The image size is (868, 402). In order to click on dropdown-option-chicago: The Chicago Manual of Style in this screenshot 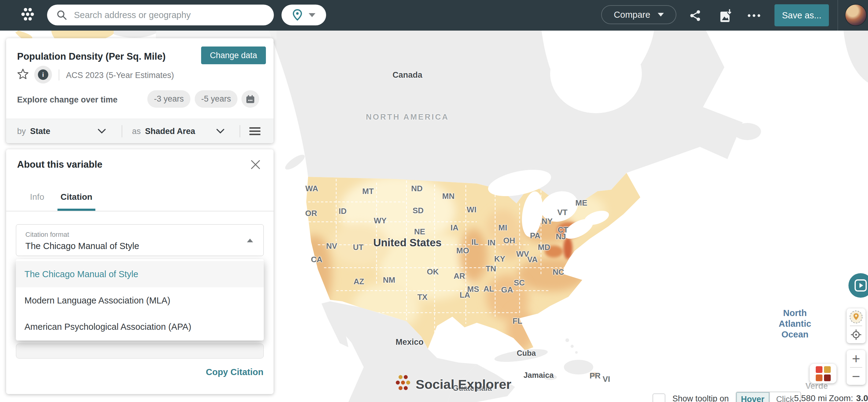, I will do `click(140, 274)`.